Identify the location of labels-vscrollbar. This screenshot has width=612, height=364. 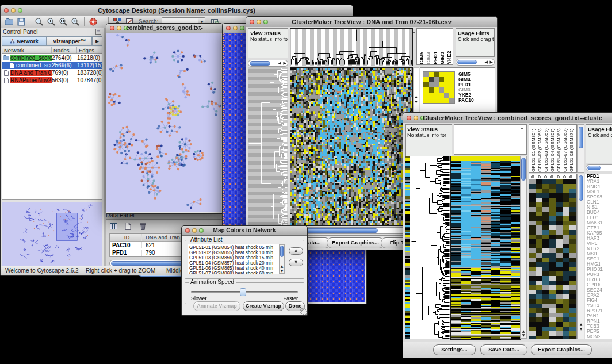
(581, 148).